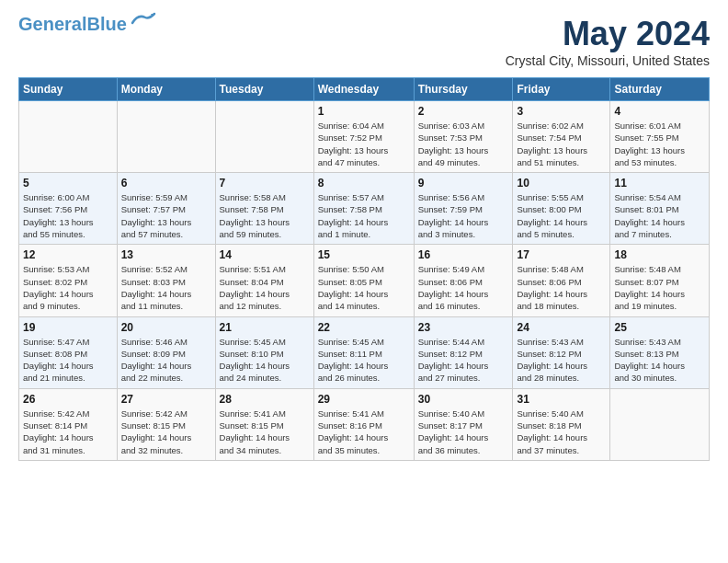 This screenshot has width=728, height=563. What do you see at coordinates (608, 41) in the screenshot?
I see `title-block: May 2024 Crystal City, Missouri, United …` at bounding box center [608, 41].